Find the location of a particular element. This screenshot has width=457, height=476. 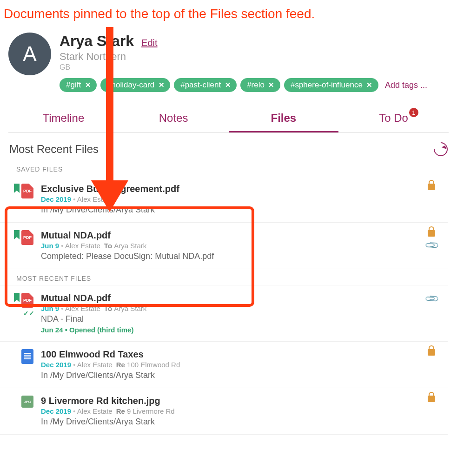

jpg-icon: JPG is located at coordinates (27, 402).